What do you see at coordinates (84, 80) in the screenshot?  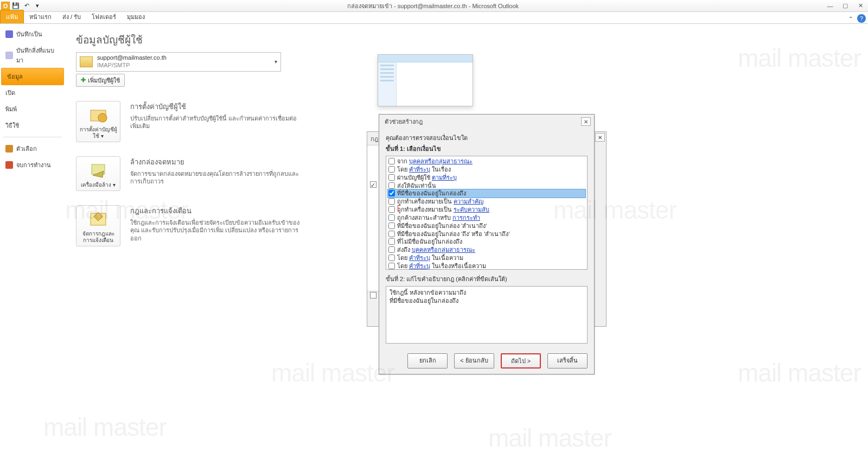 I see `plus-icon: ✚` at bounding box center [84, 80].